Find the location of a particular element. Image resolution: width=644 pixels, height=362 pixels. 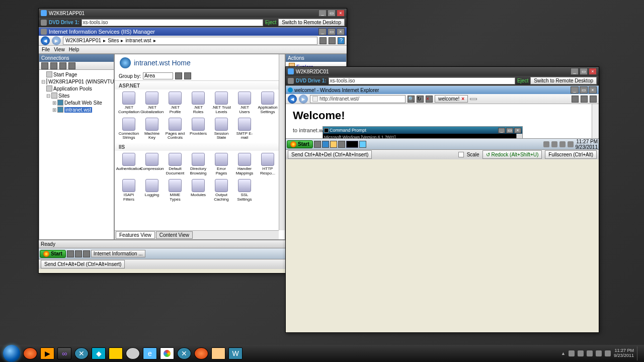

host-dropbox-icon: ◆ is located at coordinates (99, 353).